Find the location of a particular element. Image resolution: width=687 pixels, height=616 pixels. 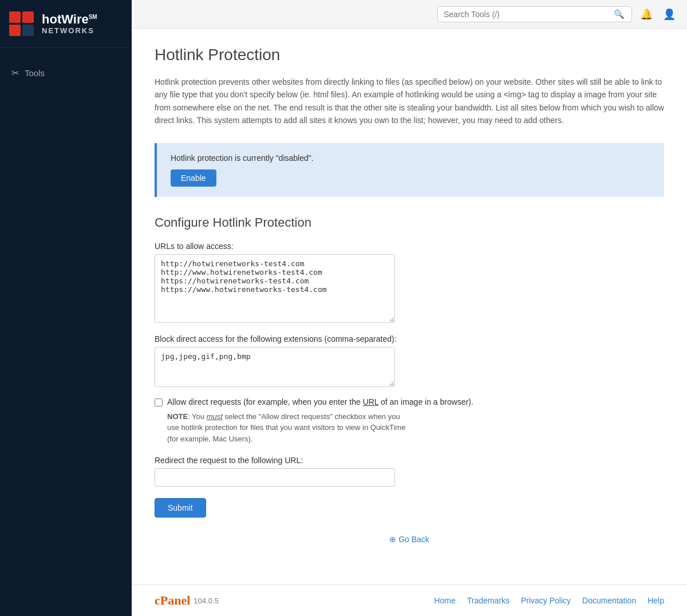

footer-links: Home Trademarks Privacy Policy Documenta… is located at coordinates (549, 601).